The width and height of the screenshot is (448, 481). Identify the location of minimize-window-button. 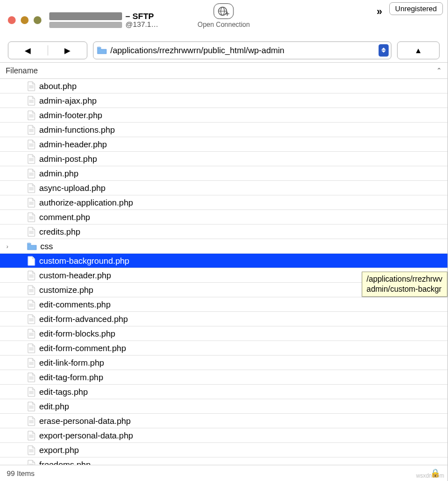
(25, 20).